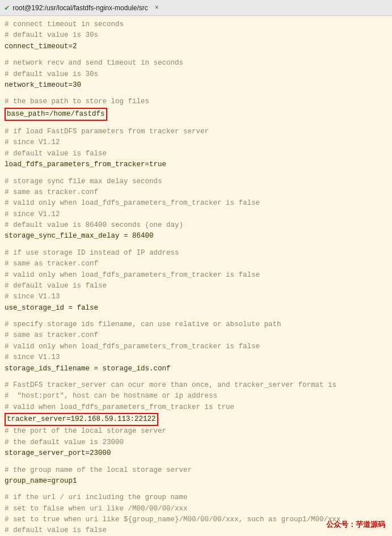 This screenshot has width=392, height=536. I want to click on highlighted-value: tracker_server=192.168.59.113:22122, so click(82, 420).